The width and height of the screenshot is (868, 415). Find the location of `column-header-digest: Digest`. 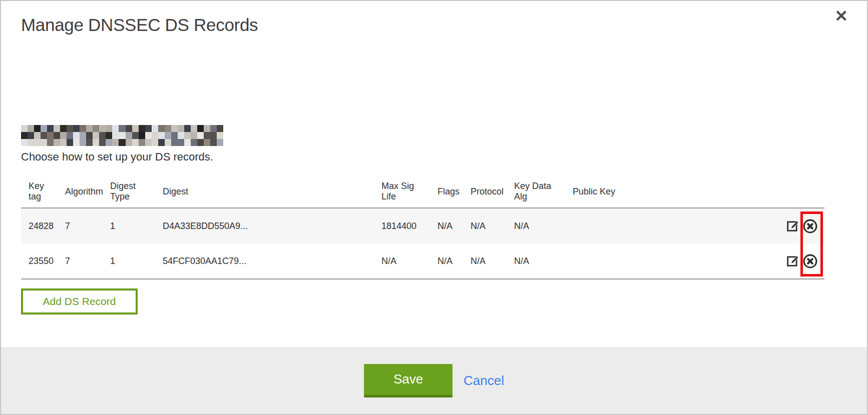

column-header-digest: Digest is located at coordinates (264, 192).